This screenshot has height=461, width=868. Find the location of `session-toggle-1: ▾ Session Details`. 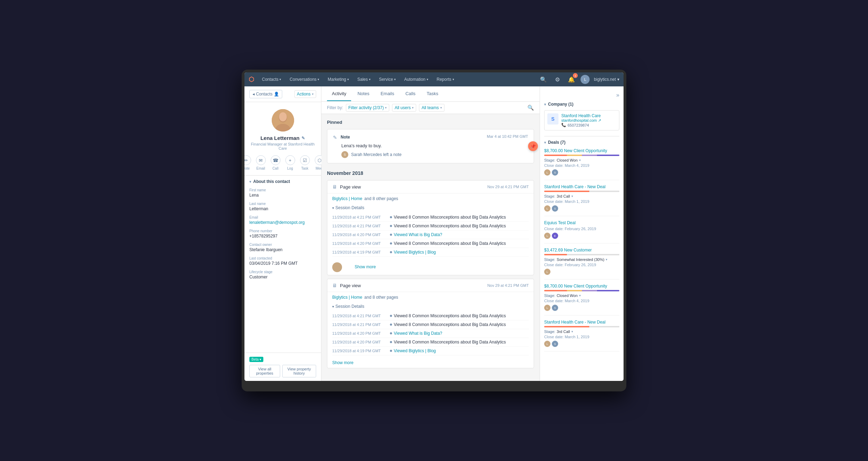

session-toggle-1: ▾ Session Details is located at coordinates (431, 208).